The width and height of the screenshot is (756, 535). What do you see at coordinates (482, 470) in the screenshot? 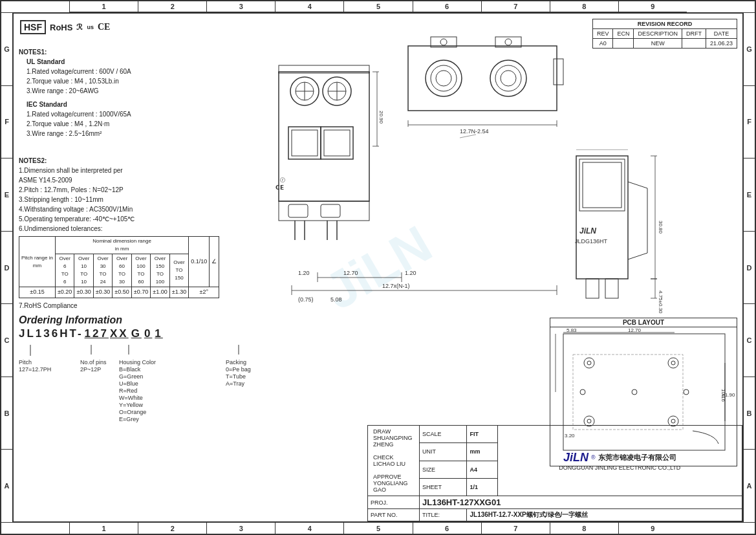
I see `size-value: A4` at bounding box center [482, 470].